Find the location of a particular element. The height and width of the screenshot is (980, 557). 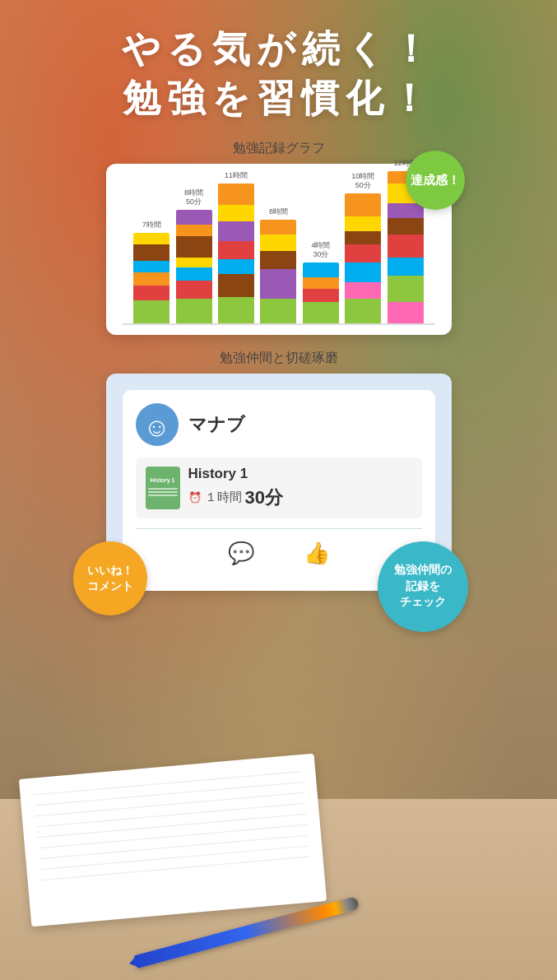

bar-label: 8時間 50分 is located at coordinates (194, 197).